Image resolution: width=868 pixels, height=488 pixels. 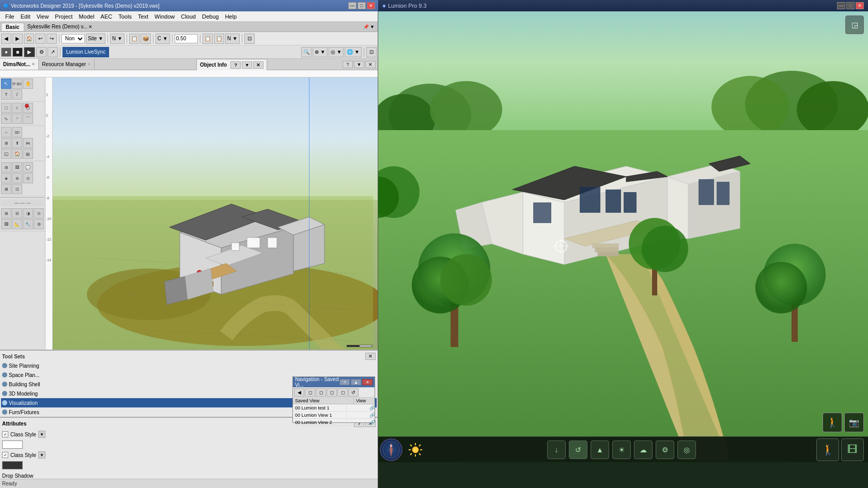 I want to click on nav-tb-btn-2: ◻, so click(x=310, y=392).